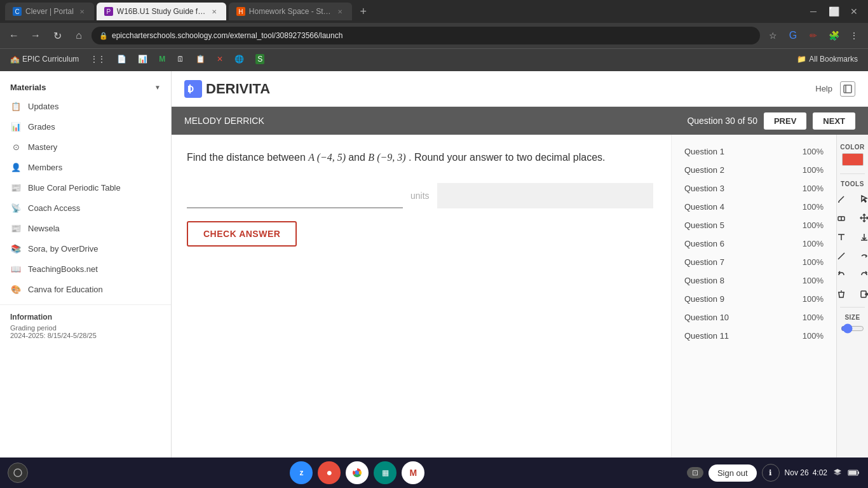 This screenshot has height=488, width=868. Describe the element at coordinates (85, 88) in the screenshot. I see `sidebar-header-materials: Materials ▼` at that location.